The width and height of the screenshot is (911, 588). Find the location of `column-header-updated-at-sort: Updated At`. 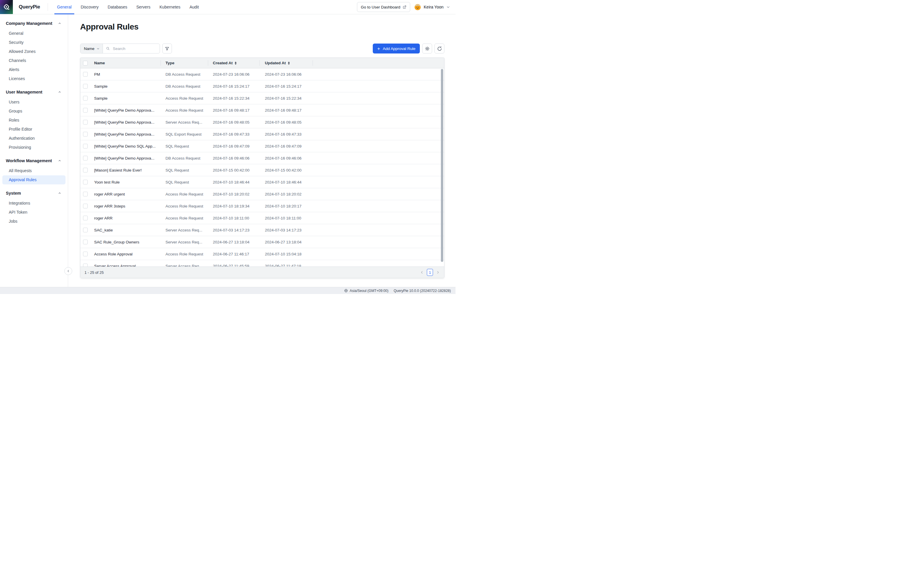

column-header-updated-at-sort: Updated At is located at coordinates (286, 63).